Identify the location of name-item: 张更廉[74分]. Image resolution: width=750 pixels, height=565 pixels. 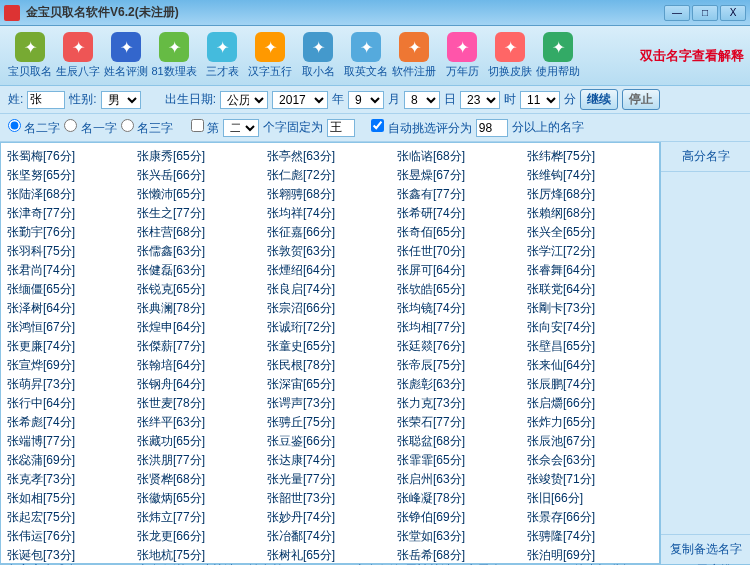
(70, 346).